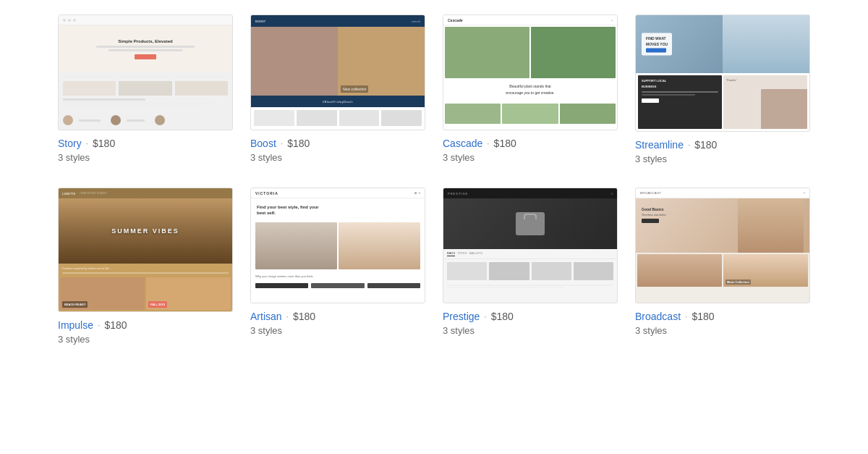 The width and height of the screenshot is (868, 454). Describe the element at coordinates (723, 159) in the screenshot. I see `theme-styles-streamline: 3 styles` at that location.